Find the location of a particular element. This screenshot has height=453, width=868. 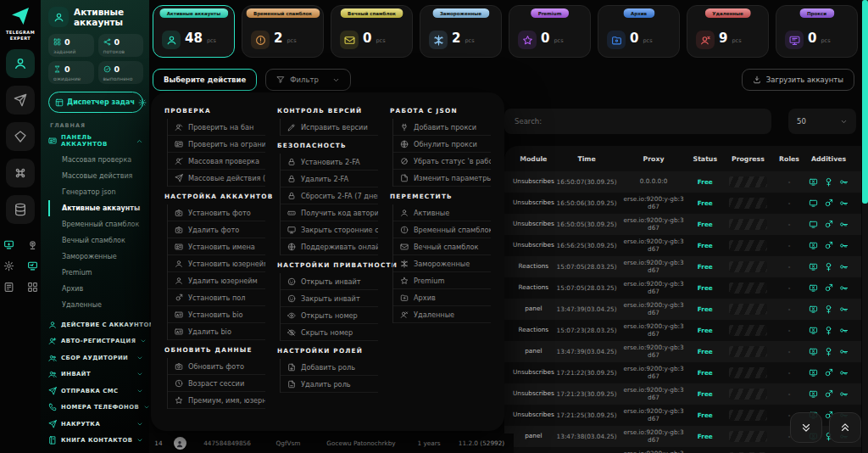

menu-item: Массовая проверка is located at coordinates (217, 161).